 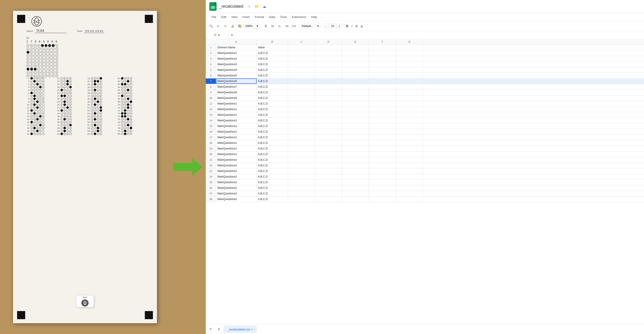 I want to click on cell-a: MainQuestions7, so click(x=236, y=87).